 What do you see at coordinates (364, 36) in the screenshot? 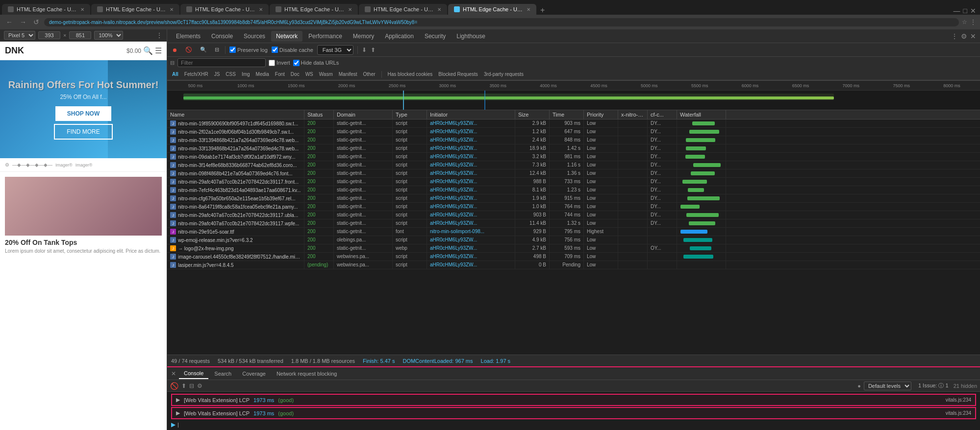
I see `tab-memory: Memory` at bounding box center [364, 36].